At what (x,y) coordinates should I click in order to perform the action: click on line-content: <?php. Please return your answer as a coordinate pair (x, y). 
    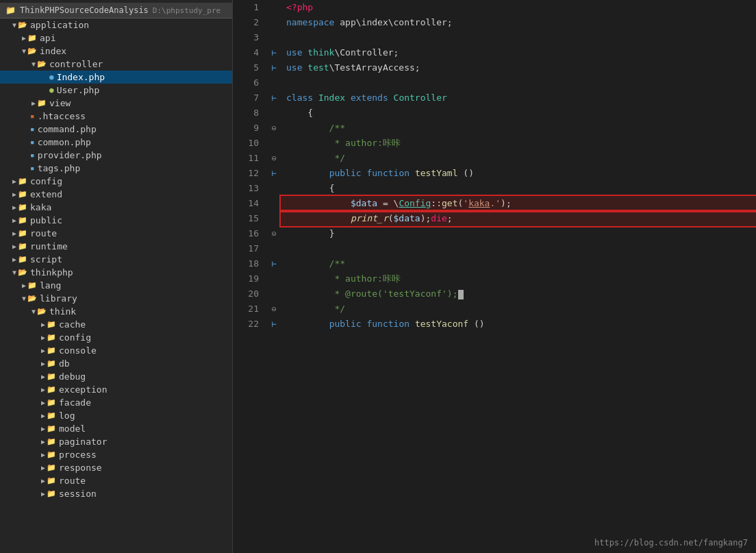
    Looking at the image, I should click on (518, 8).